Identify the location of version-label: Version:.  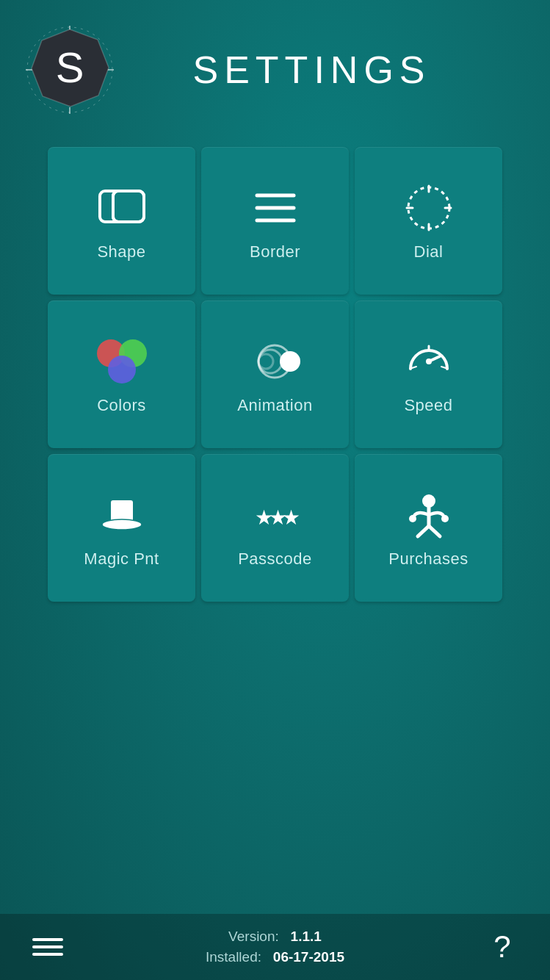
(254, 936).